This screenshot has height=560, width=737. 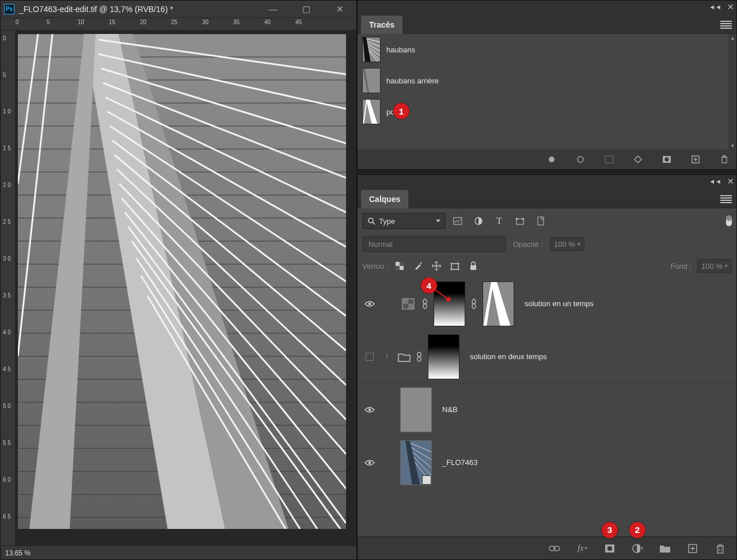 What do you see at coordinates (638, 159) in the screenshot?
I see `selection-to-path-icon` at bounding box center [638, 159].